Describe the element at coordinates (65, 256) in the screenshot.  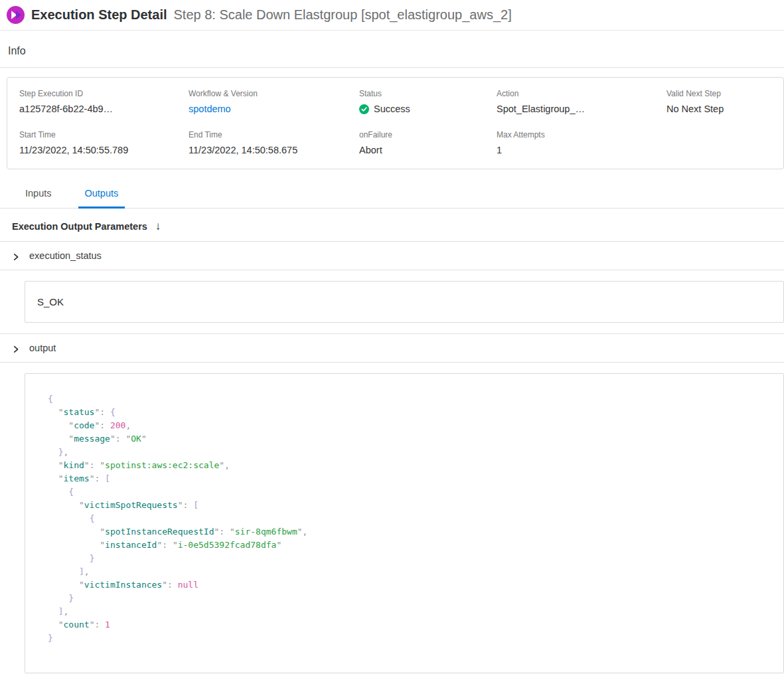
I see `param-name: execution_status` at that location.